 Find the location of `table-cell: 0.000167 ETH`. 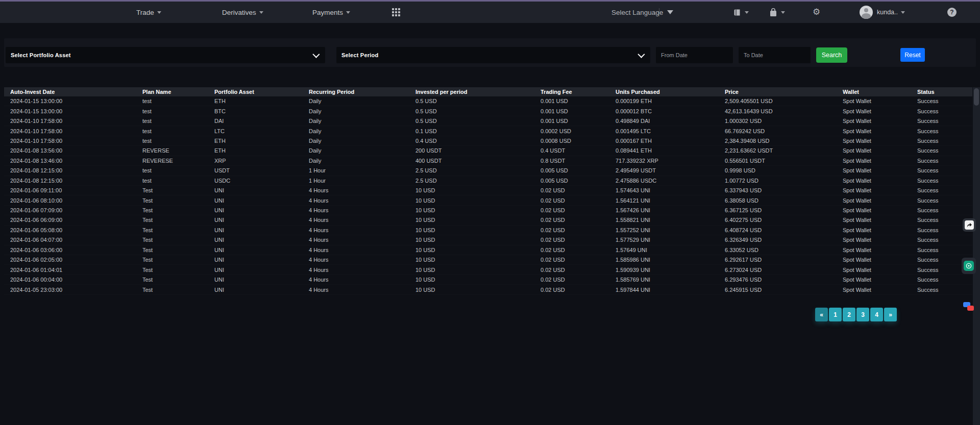

table-cell: 0.000167 ETH is located at coordinates (670, 141).